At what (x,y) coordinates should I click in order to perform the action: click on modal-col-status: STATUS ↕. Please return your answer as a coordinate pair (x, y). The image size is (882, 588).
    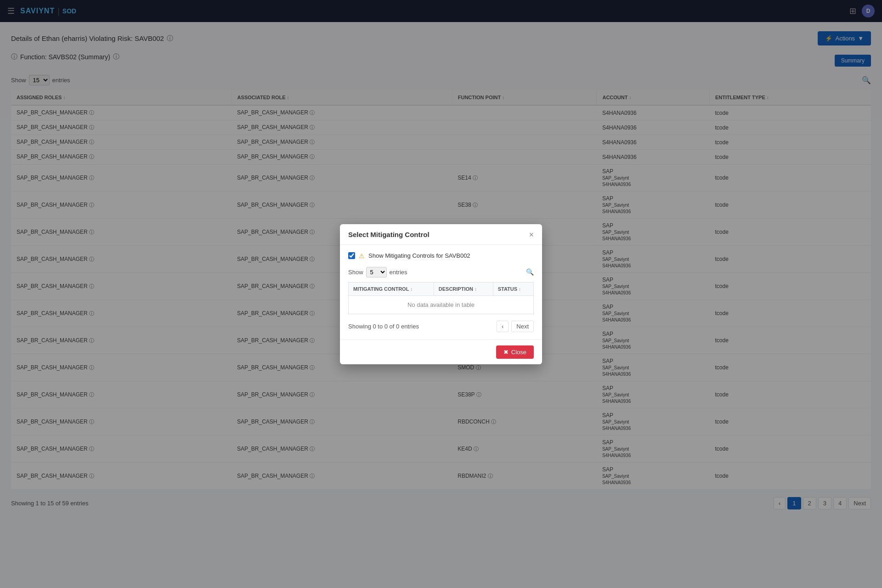
    Looking at the image, I should click on (513, 288).